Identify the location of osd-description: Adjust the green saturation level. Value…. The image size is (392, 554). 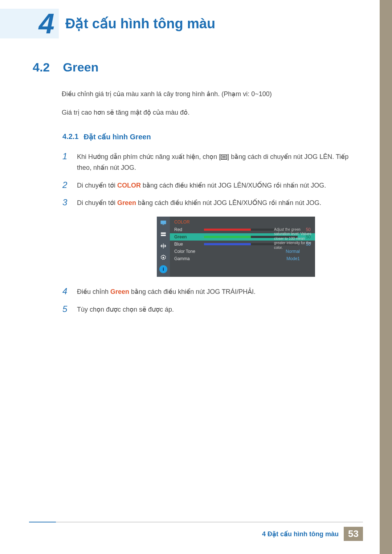
(293, 239).